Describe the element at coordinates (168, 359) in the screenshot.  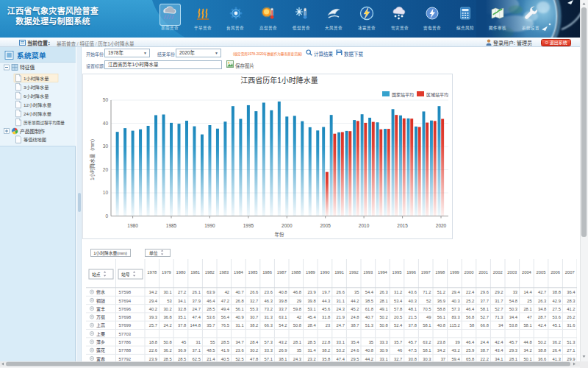
I see `svg-text: 28.5` at that location.